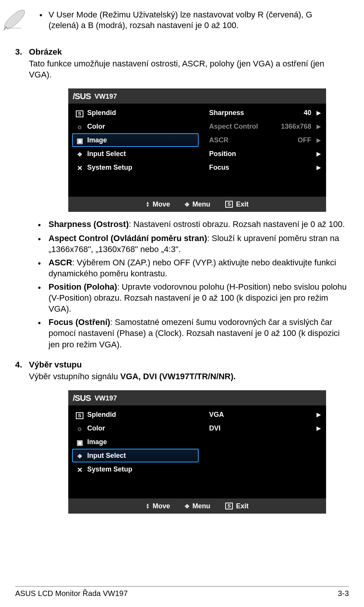  I want to click on osd-item-label: Color, so click(96, 127).